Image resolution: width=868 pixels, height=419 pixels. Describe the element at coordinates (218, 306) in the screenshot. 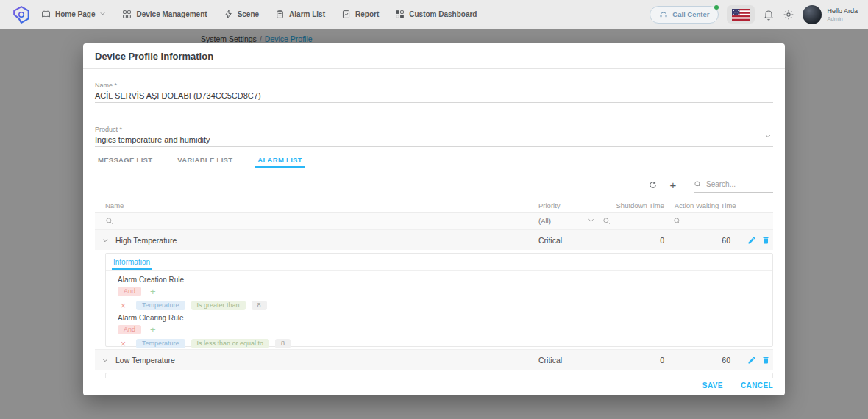

I see `condition-operator-chip: Is greater than` at that location.